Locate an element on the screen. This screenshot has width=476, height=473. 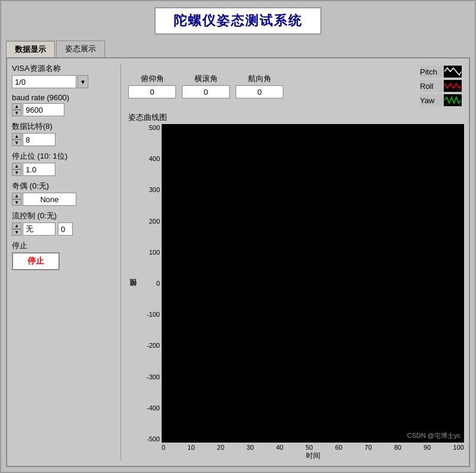
x-tick-30: 30 is located at coordinates (250, 447).